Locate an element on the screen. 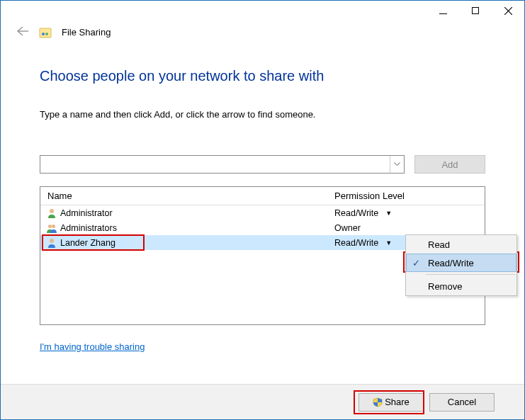 This screenshot has width=525, height=420. menu-item-remove: Remove is located at coordinates (461, 286).